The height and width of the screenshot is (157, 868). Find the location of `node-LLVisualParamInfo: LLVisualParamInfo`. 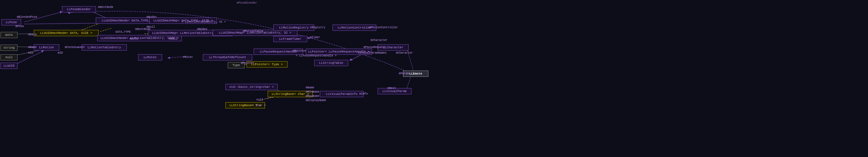

node-LLVisualParamInfo: LLVisualParamInfo is located at coordinates (342, 94).